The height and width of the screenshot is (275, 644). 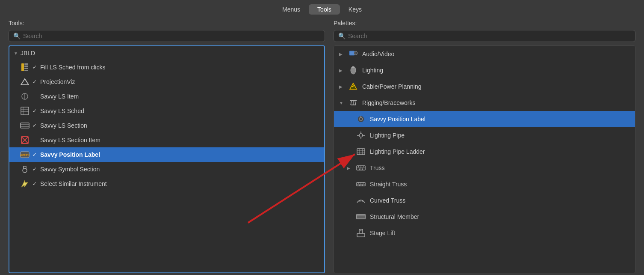 What do you see at coordinates (353, 54) in the screenshot?
I see `audio-video-icon` at bounding box center [353, 54].